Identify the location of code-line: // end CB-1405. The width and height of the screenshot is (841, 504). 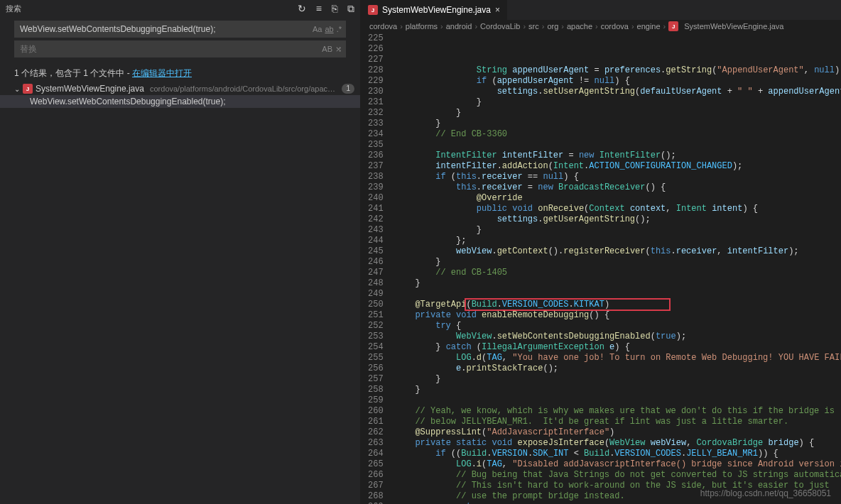
(618, 273).